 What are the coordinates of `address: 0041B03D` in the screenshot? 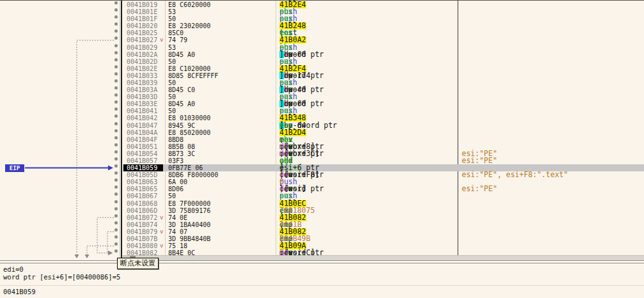 It's located at (145, 97).